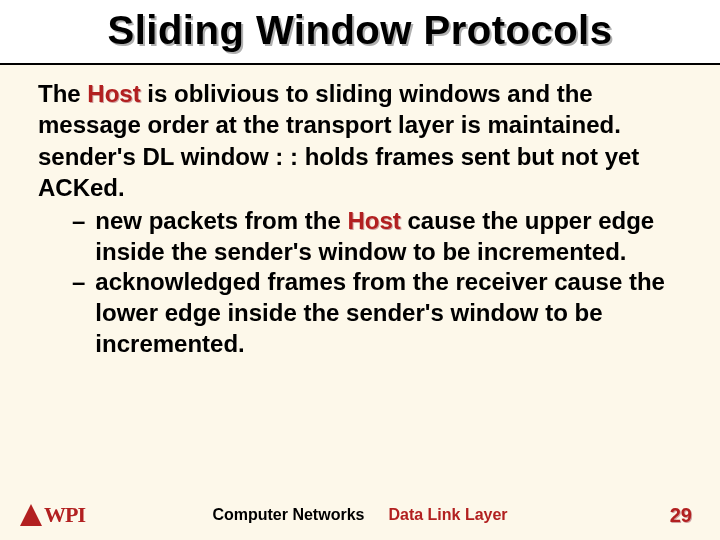 This screenshot has height=540, width=720. What do you see at coordinates (448, 515) in the screenshot?
I see `footer-label-b: Data Link Layer` at bounding box center [448, 515].